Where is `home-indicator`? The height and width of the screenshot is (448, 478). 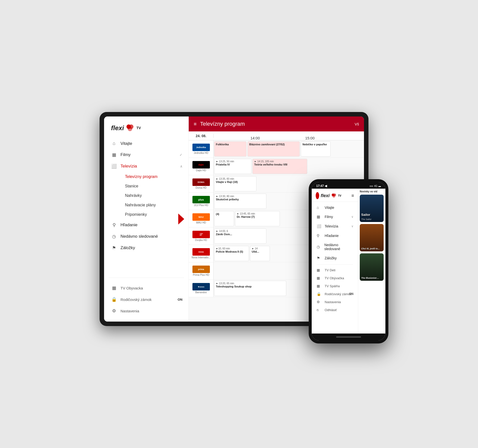 home-indicator is located at coordinates (349, 337).